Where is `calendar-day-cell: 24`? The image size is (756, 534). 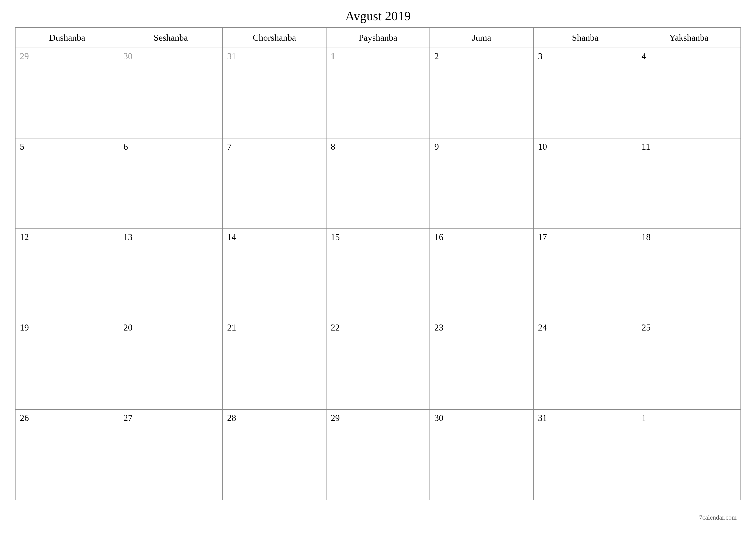
calendar-day-cell: 24 is located at coordinates (585, 365).